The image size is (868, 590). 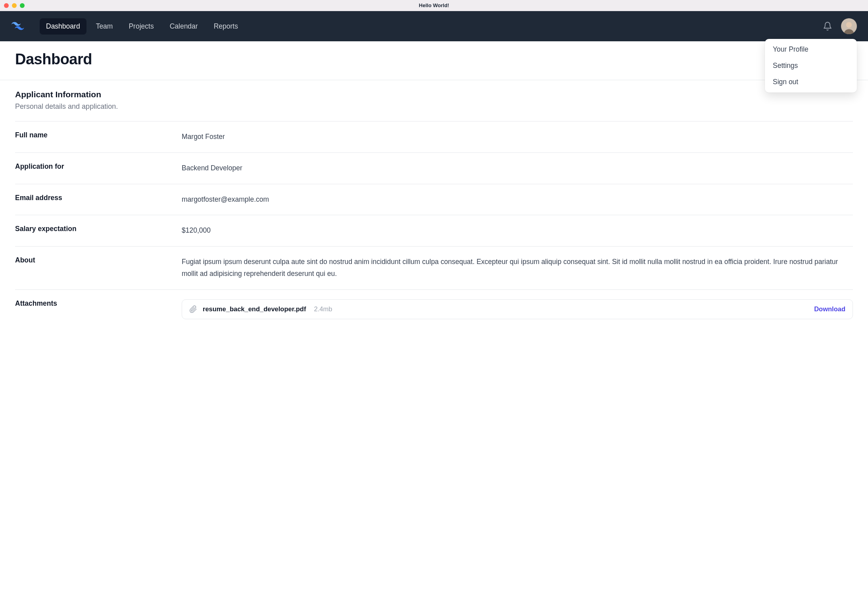 What do you see at coordinates (141, 26) in the screenshot?
I see `nav-item-projects: Projects` at bounding box center [141, 26].